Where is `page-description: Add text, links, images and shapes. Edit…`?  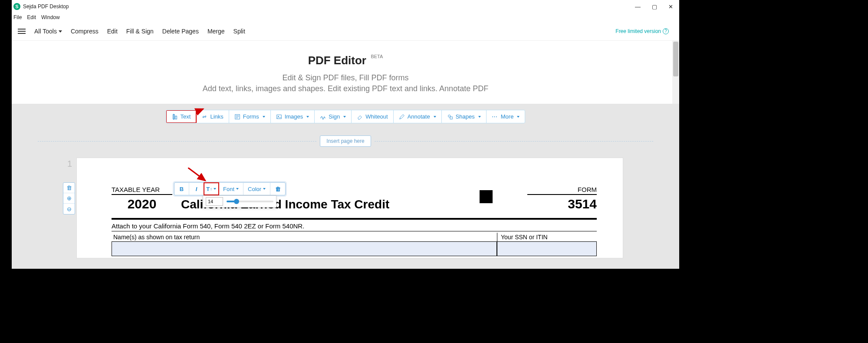
page-description: Add text, links, images and shapes. Edit… is located at coordinates (345, 89).